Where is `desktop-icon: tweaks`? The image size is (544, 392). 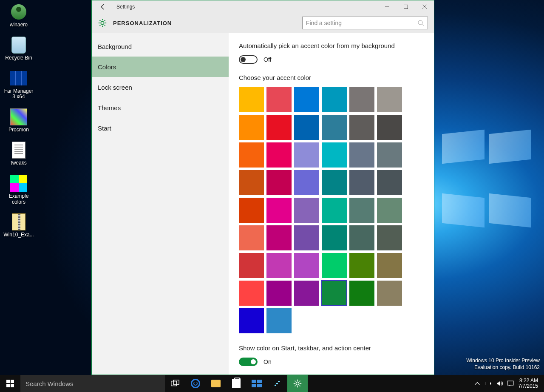 desktop-icon: tweaks is located at coordinates (19, 153).